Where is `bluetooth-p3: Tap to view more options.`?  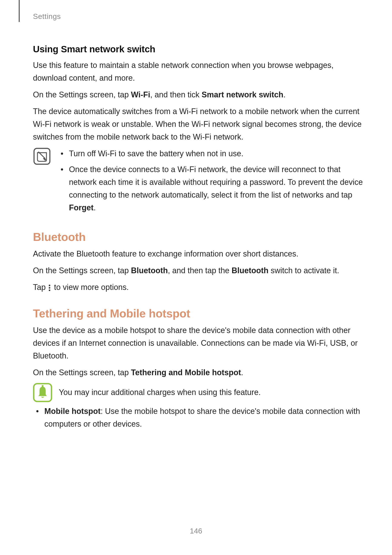
bluetooth-p3: Tap to view more options. is located at coordinates (199, 287).